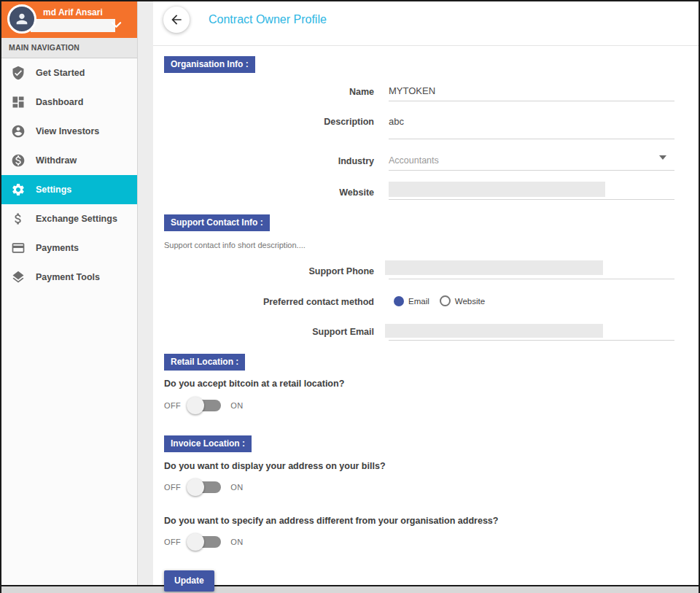  What do you see at coordinates (18, 190) in the screenshot?
I see `gear-icon` at bounding box center [18, 190].